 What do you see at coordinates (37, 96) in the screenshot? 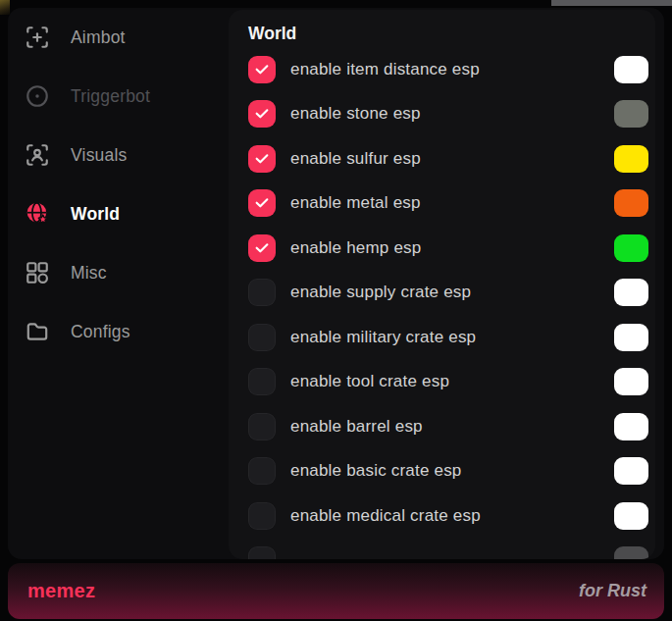
I see `target-icon` at bounding box center [37, 96].